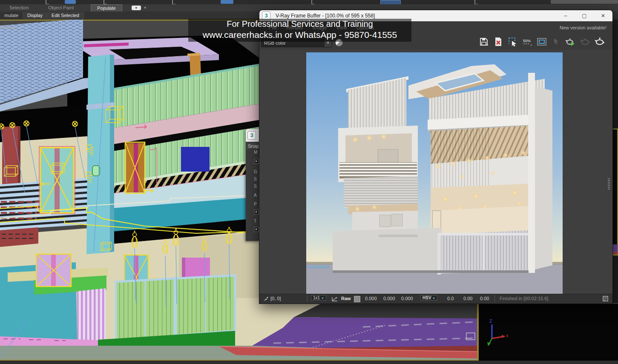 The height and width of the screenshot is (364, 618). I want to click on raw-b-value: 0.000, so click(407, 298).